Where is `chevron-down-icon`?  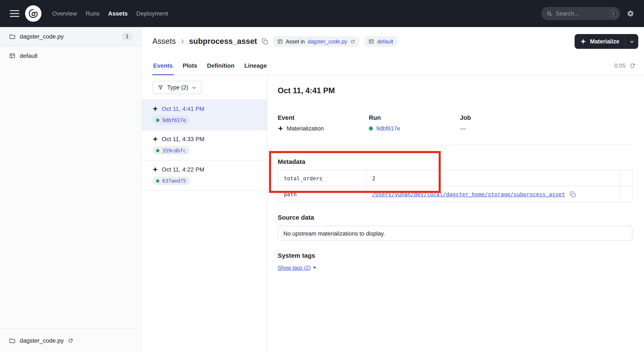 chevron-down-icon is located at coordinates (194, 87).